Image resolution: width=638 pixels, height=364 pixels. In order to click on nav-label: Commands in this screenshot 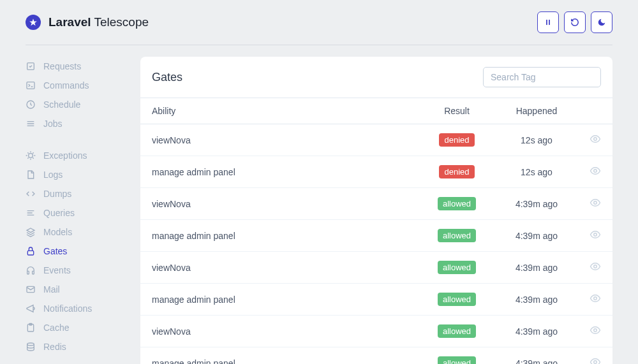, I will do `click(66, 85)`.